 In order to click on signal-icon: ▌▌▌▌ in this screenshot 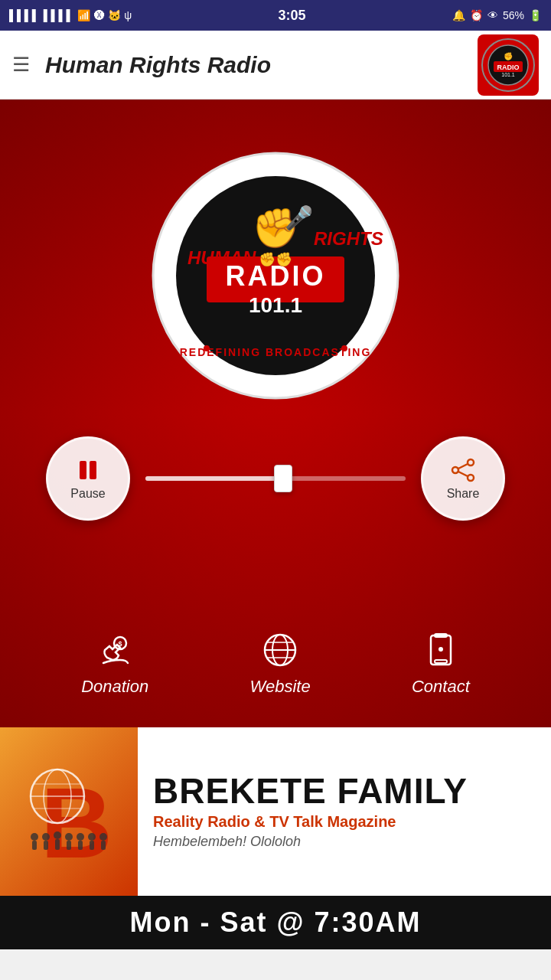, I will do `click(24, 15)`.